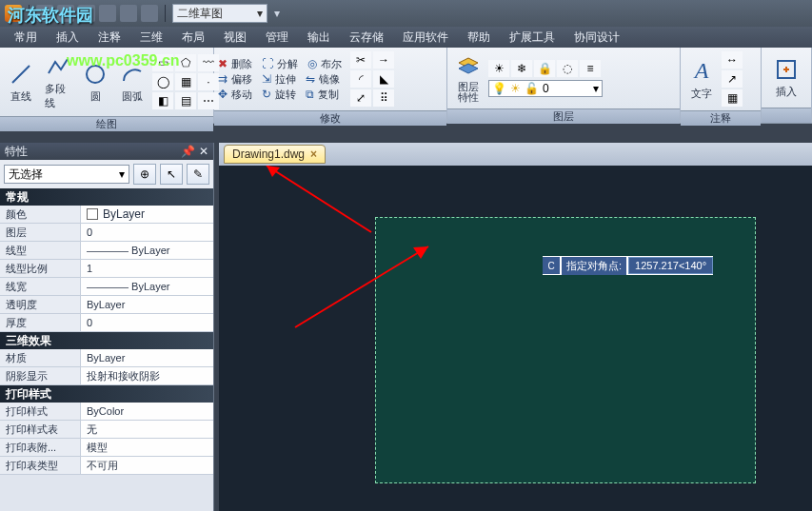  What do you see at coordinates (732, 98) in the screenshot?
I see `table2-icon: ▦` at bounding box center [732, 98].